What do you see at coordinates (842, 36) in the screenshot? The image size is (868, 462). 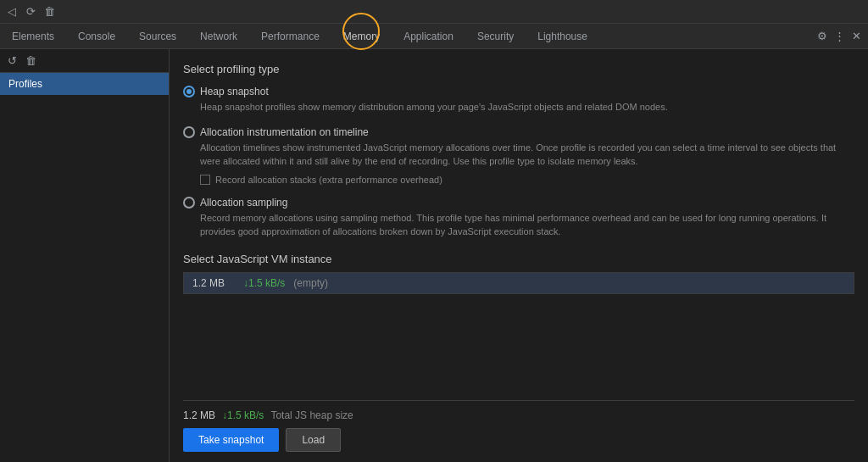 I see `tab-bar-end: ⚙ ⋮ ✕` at bounding box center [842, 36].